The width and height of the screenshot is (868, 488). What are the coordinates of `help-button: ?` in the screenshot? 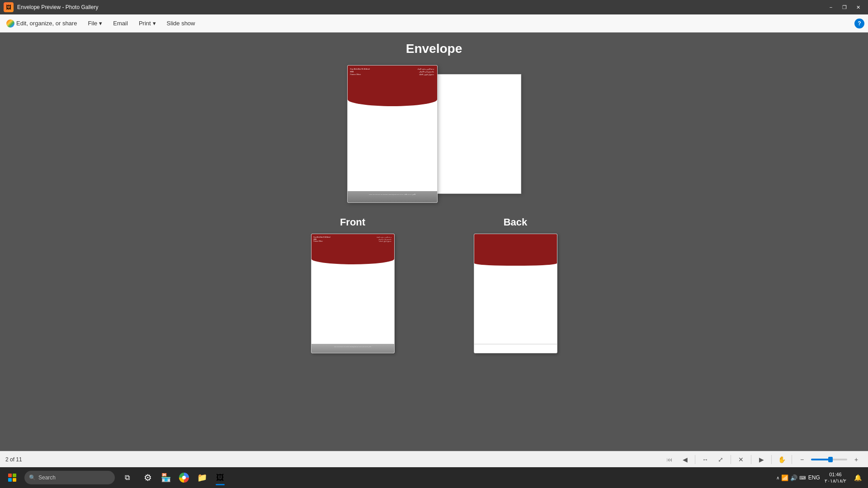 It's located at (859, 23).